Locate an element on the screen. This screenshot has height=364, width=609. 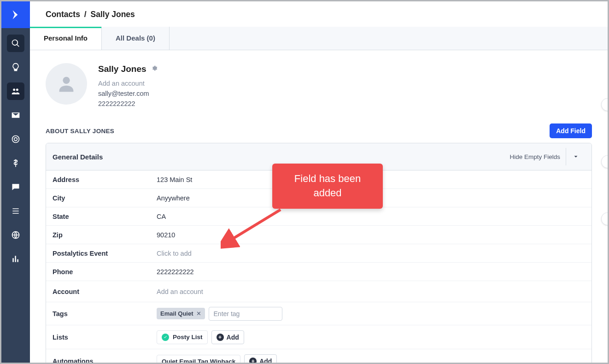
field-account: Account Add an account is located at coordinates (319, 292).